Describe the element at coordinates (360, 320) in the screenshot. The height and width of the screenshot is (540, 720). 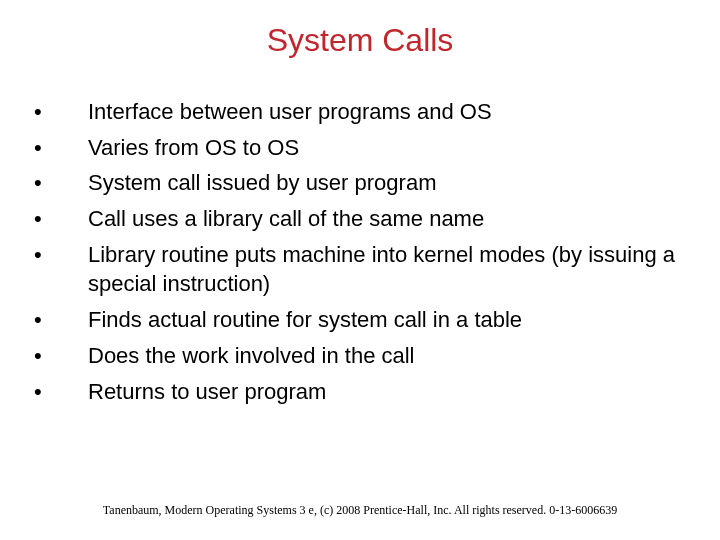
I see `list-item: • Finds actual routine for system call i…` at that location.